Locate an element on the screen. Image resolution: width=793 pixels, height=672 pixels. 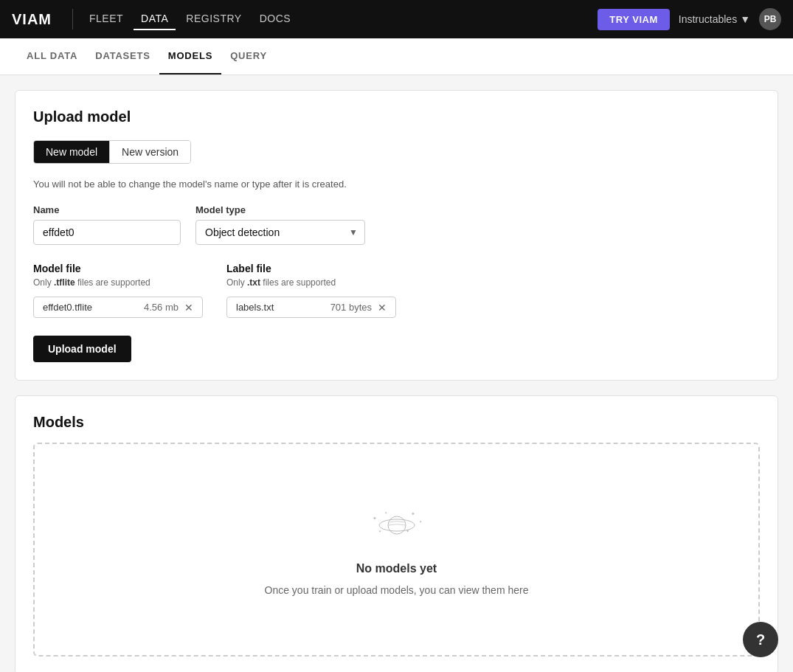
name-input is located at coordinates (107, 232).